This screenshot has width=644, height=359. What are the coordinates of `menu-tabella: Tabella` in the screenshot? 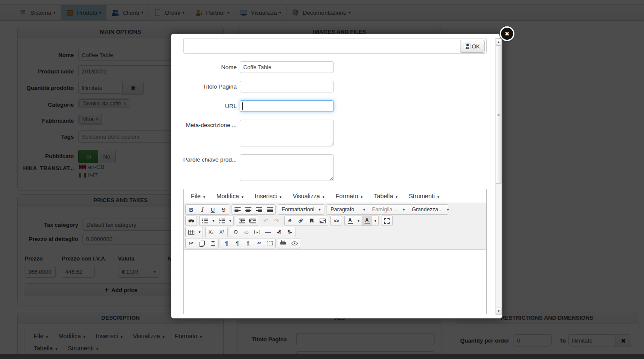 It's located at (386, 196).